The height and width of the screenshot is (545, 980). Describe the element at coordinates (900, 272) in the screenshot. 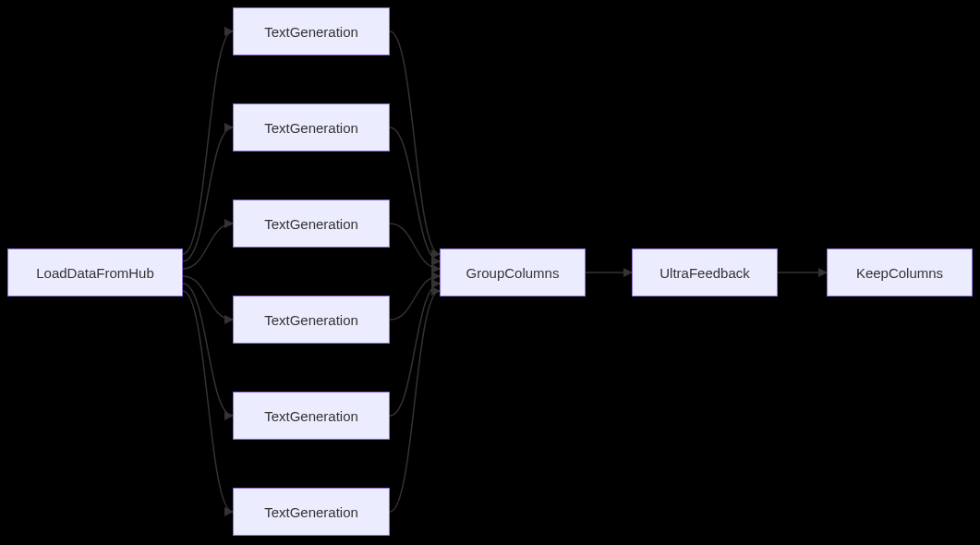

I see `node-keepcolumns: KeepColumns` at that location.